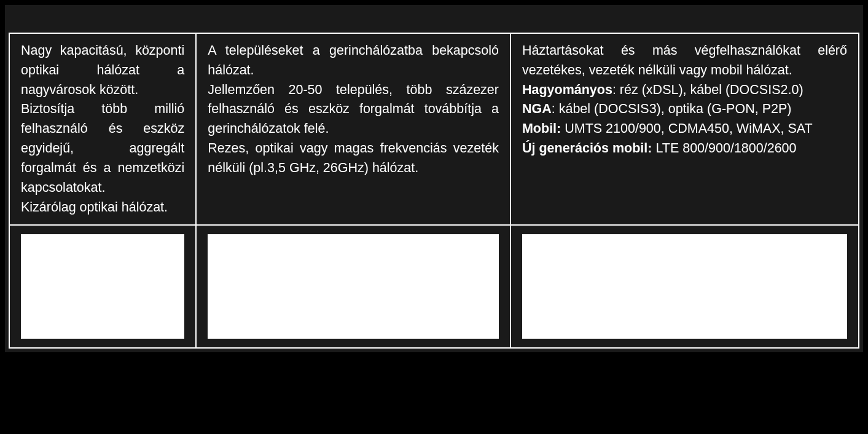 The height and width of the screenshot is (434, 868). What do you see at coordinates (537, 109) in the screenshot?
I see `label-nga: NGA` at bounding box center [537, 109].